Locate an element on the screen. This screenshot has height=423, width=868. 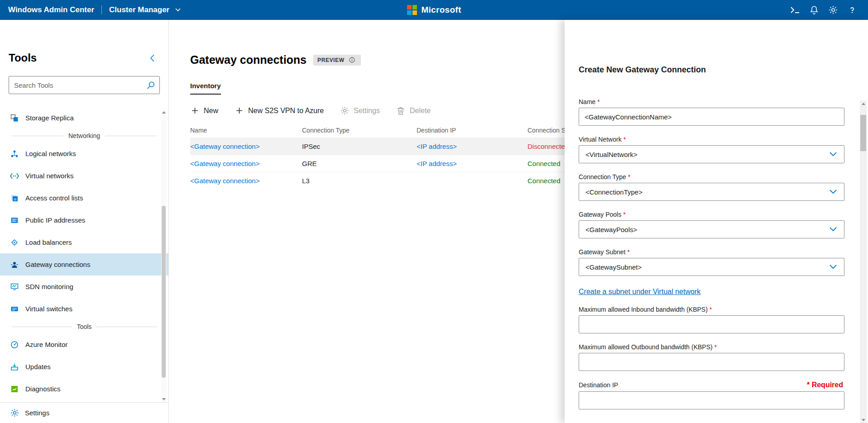
sidebar-item-diagnostics: Diagnostics is located at coordinates (84, 389).